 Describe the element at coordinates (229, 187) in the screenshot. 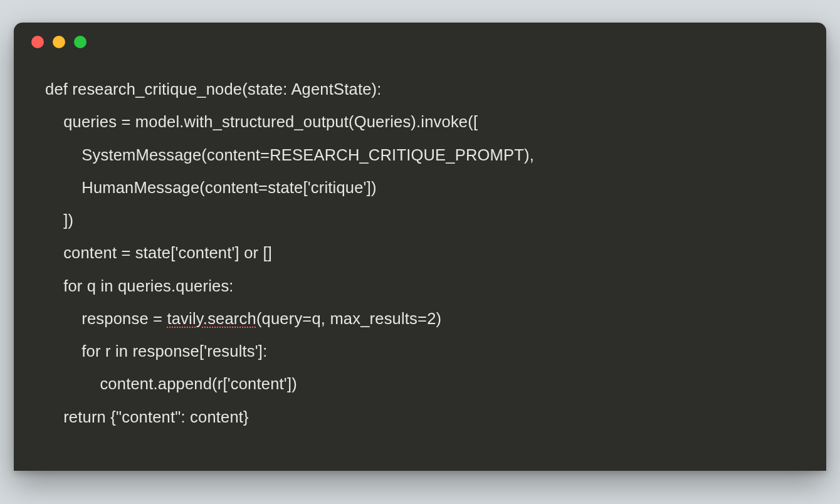

I see `code-text: HumanMessage(content=state['critique'])` at that location.